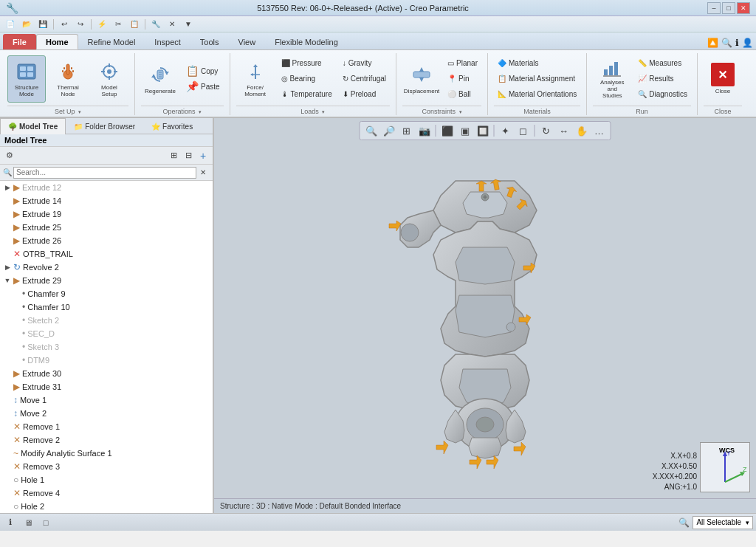 Image resolution: width=756 pixels, height=547 pixels. I want to click on tab-home: Home, so click(58, 41).